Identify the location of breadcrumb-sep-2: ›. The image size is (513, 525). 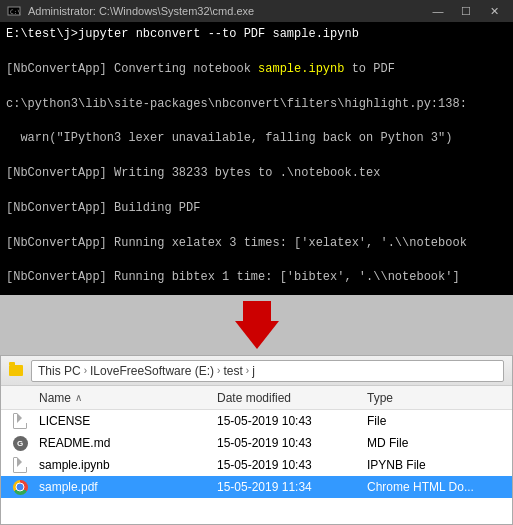
(248, 370).